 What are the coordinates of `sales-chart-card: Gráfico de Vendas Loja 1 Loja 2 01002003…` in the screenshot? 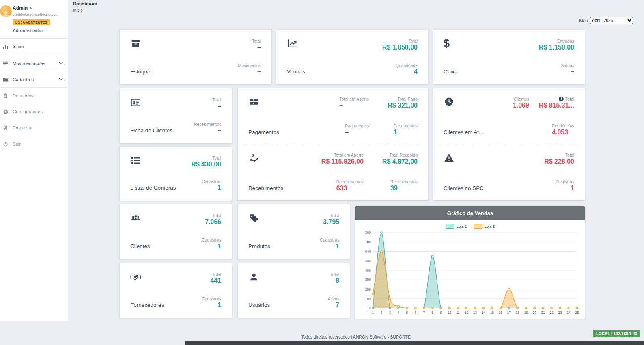 It's located at (470, 262).